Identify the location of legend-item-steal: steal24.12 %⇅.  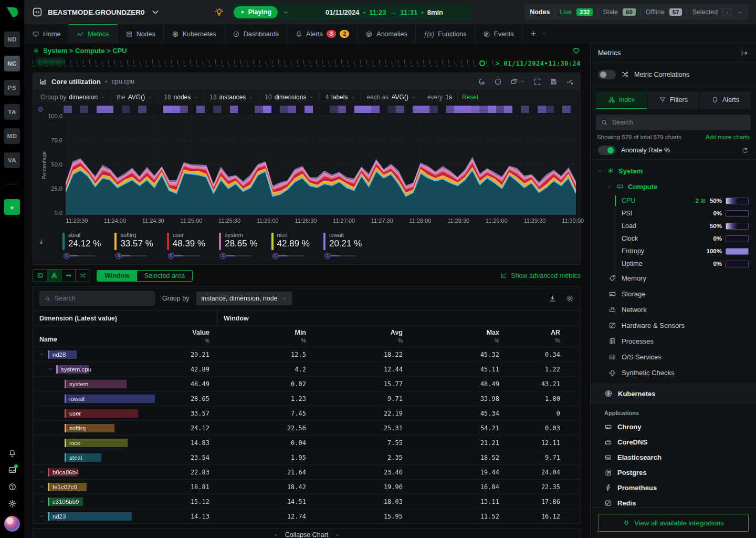
(82, 245).